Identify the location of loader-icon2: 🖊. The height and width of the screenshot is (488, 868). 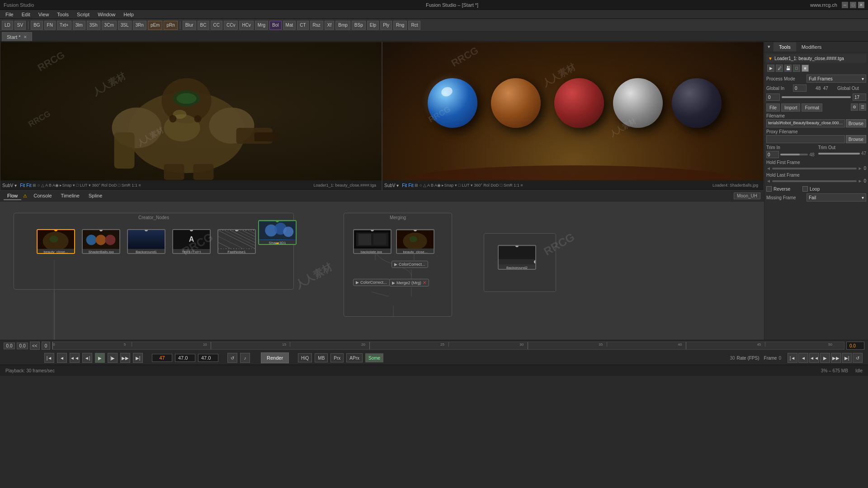
(779, 68).